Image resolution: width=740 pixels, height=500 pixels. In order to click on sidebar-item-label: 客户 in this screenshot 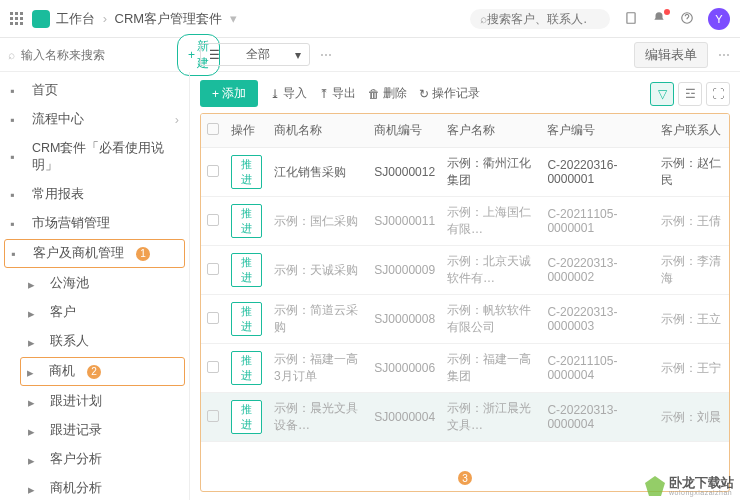, I will do `click(63, 312)`.